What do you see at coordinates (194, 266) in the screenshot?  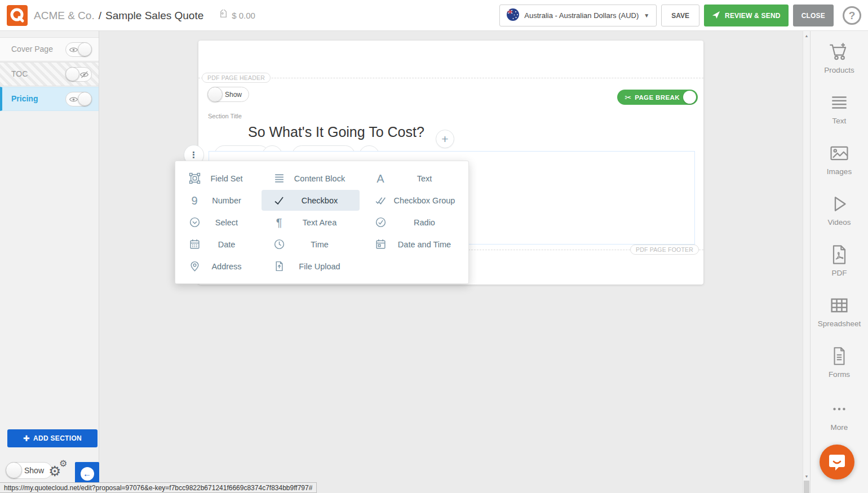 I see `address-icon` at bounding box center [194, 266].